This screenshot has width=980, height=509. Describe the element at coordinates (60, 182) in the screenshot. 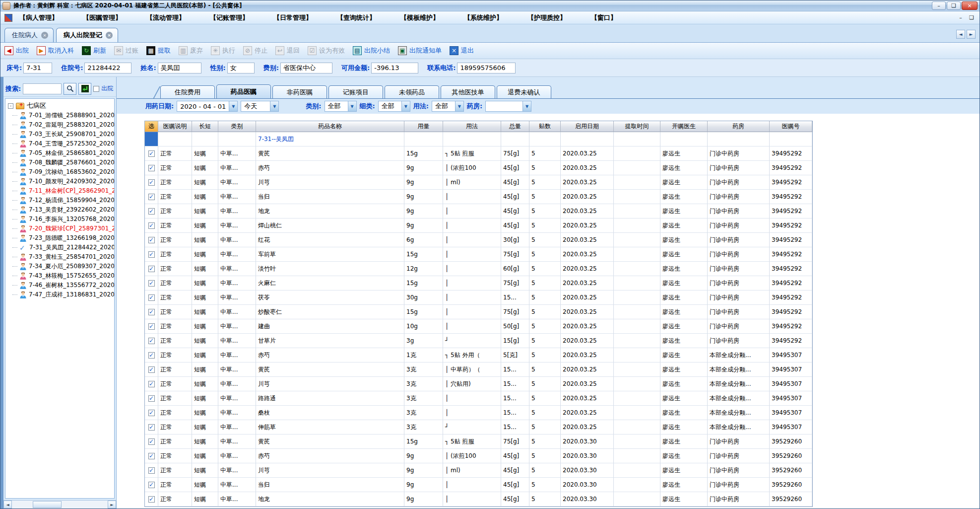

I see `patient-tree-item: 7-10_颜发明_24209302_2020033` at that location.